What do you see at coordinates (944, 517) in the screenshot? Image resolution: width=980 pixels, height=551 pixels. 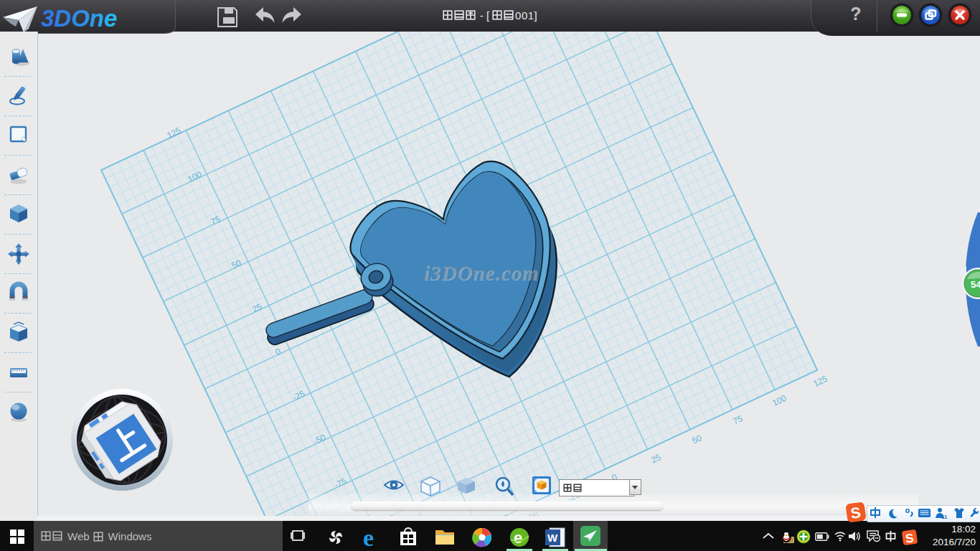 I see `svg-text: 11` at bounding box center [944, 517].